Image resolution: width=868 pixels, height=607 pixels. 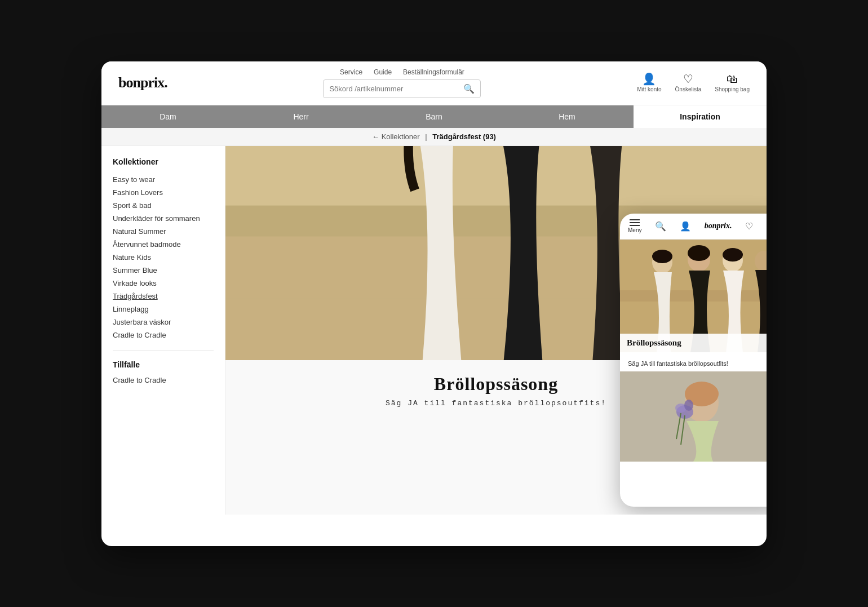 What do you see at coordinates (693, 360) in the screenshot?
I see `mobile-overlay: Meny 🔍 👤 bonprix. ♡ 🛍` at bounding box center [693, 360].